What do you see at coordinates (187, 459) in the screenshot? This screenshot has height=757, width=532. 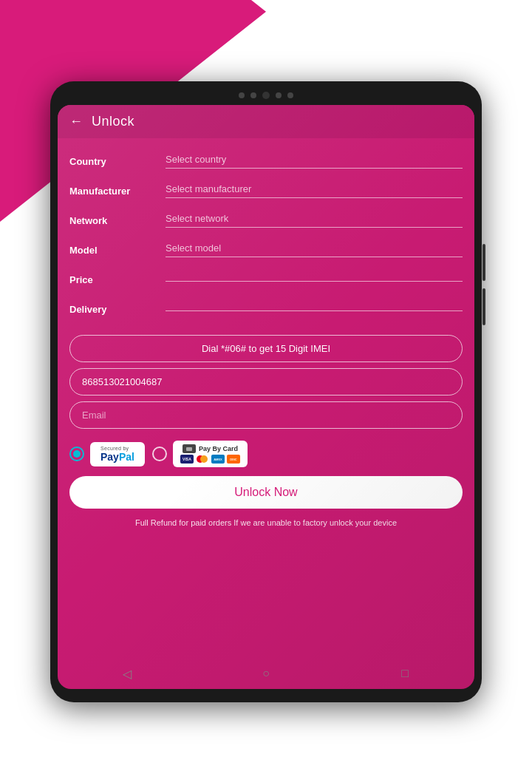 I see `visa-logo: VISA` at bounding box center [187, 459].